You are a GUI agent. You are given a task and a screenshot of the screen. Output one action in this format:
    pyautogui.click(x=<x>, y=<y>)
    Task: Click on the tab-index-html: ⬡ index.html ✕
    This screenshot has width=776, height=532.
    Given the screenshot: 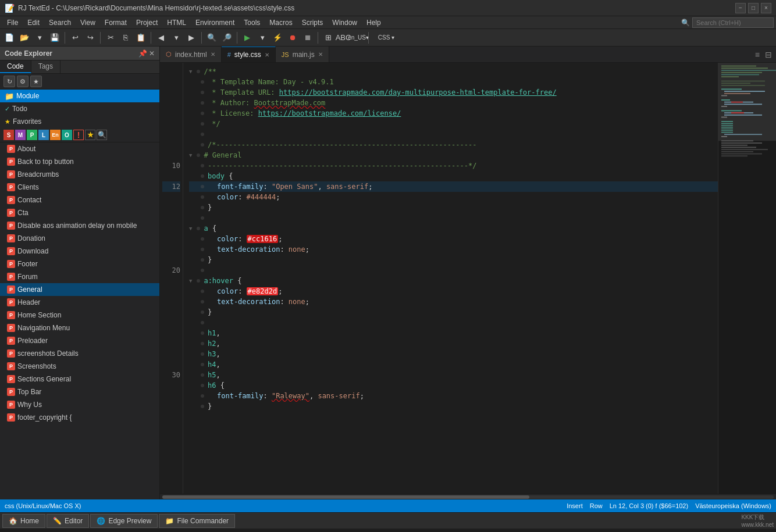 What is the action you would take?
    pyautogui.click(x=191, y=55)
    